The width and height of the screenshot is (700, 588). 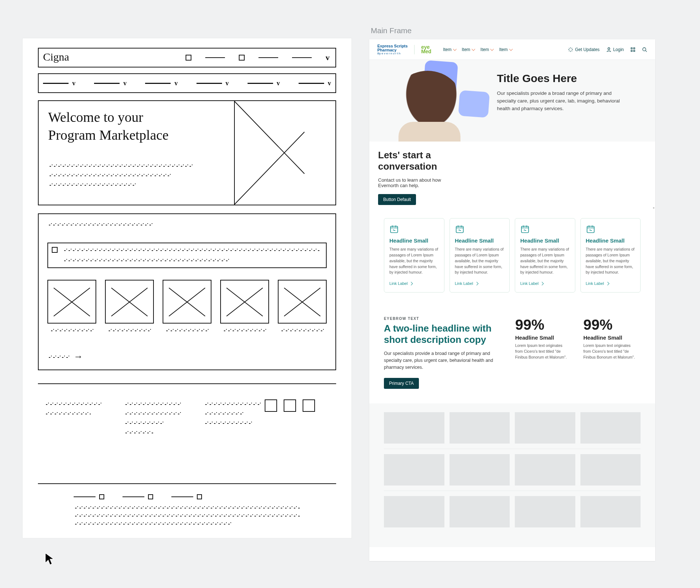 What do you see at coordinates (397, 200) in the screenshot?
I see `convo-cta-button: Button Default` at bounding box center [397, 200].